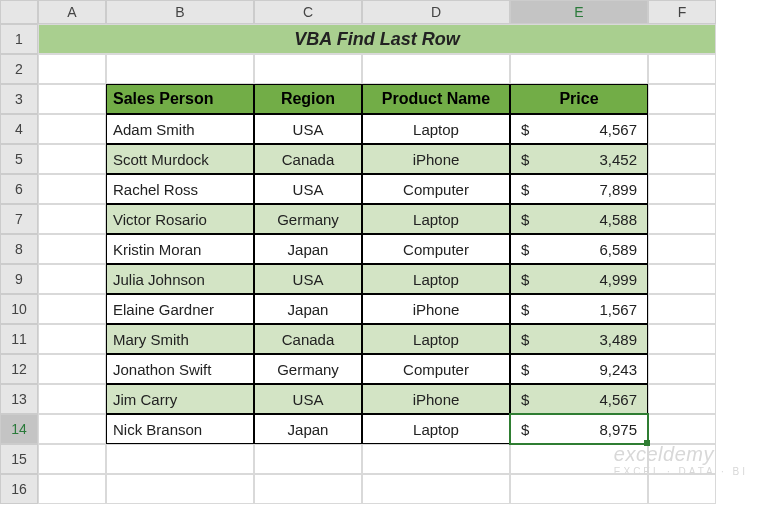 This screenshot has height=515, width=768. Describe the element at coordinates (682, 489) in the screenshot. I see `cell-f16` at that location.